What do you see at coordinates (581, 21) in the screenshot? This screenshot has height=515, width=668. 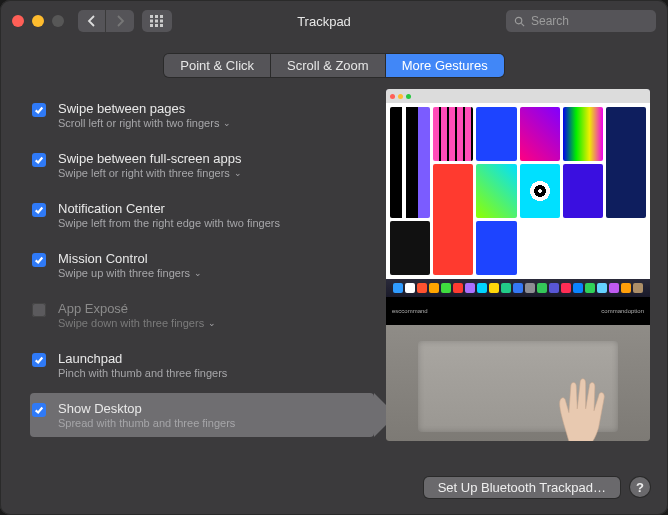 I see `search-input: Search` at bounding box center [581, 21].